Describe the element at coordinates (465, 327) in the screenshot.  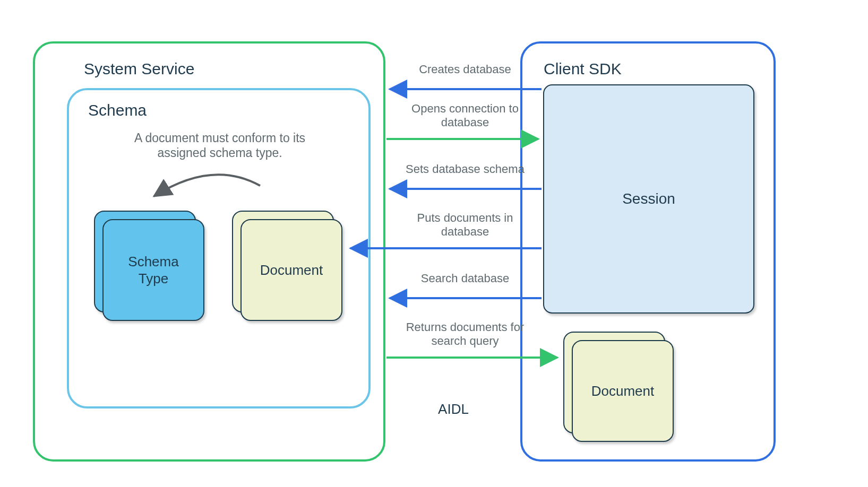
I see `arrow-returns-documents-label-1: Returns documents for` at that location.